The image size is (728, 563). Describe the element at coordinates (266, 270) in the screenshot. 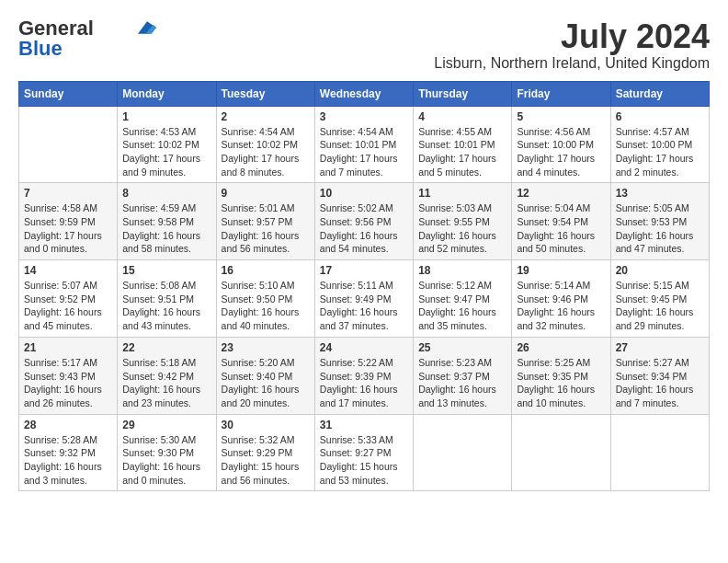

I see `day-number: 16` at that location.